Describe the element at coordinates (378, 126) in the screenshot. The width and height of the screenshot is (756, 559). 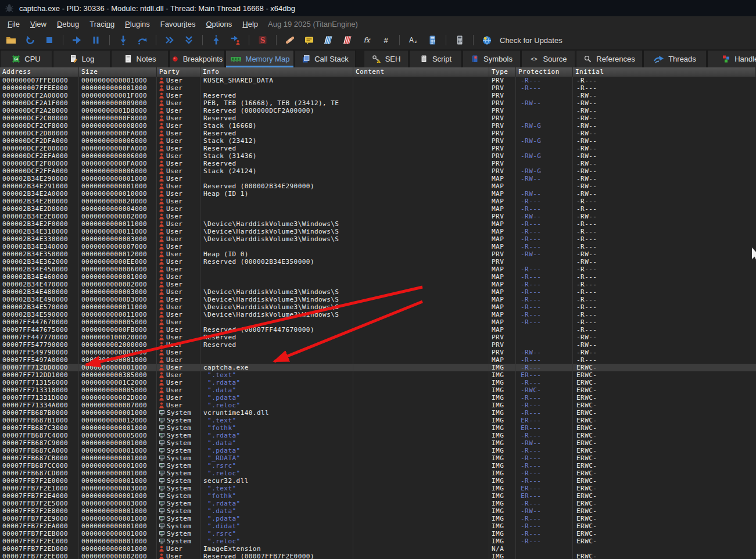
I see `memory-row: 000000DCF2CF80000000000000008000UserStac…` at that location.